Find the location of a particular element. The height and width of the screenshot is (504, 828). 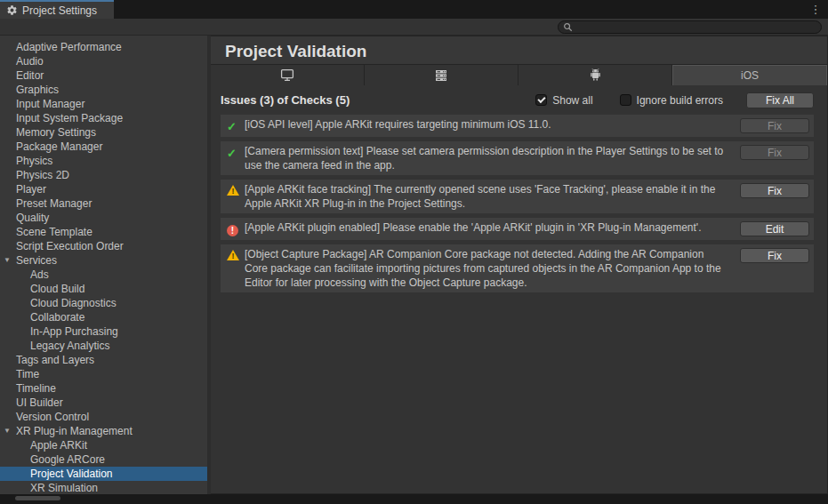

tab-project-settings: Project Settings is located at coordinates (57, 9).